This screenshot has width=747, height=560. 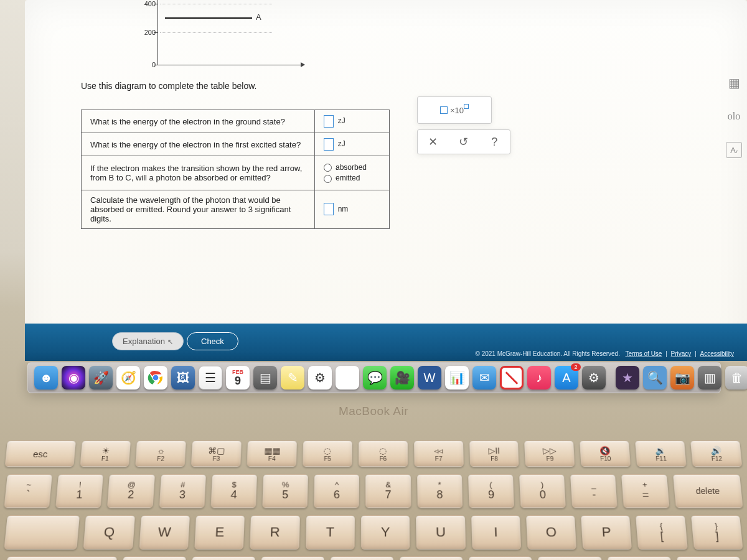 I want to click on key-p: P, so click(x=606, y=533).